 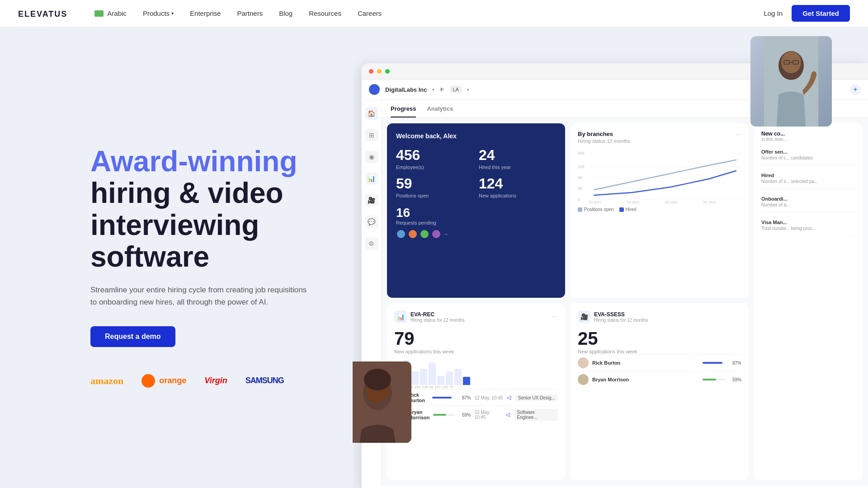 I want to click on nav-actions: Log In Get Started, so click(x=807, y=14).